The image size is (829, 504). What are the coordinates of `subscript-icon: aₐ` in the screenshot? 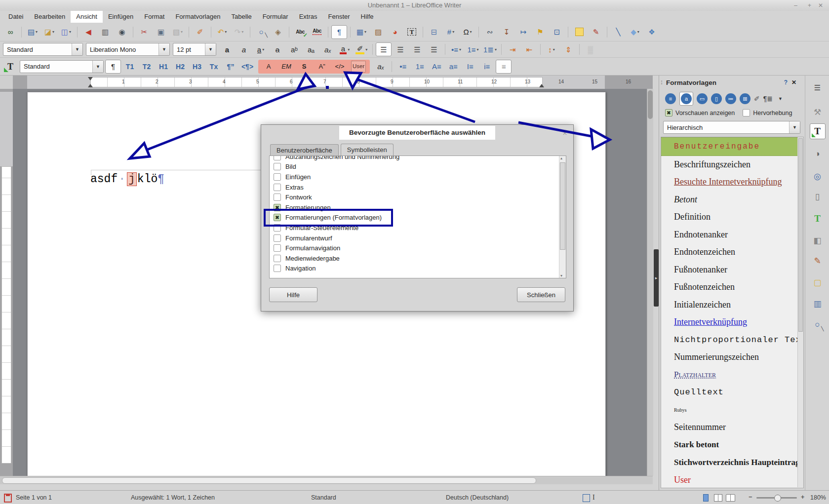 It's located at (311, 49).